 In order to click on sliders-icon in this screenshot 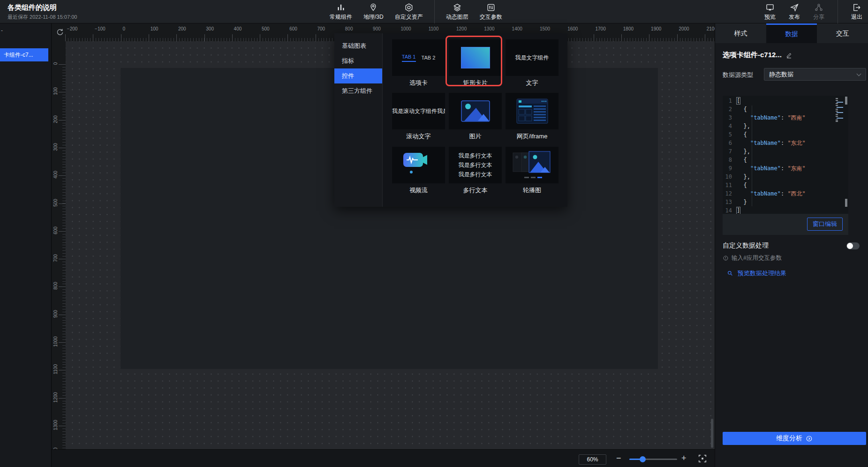, I will do `click(491, 8)`.